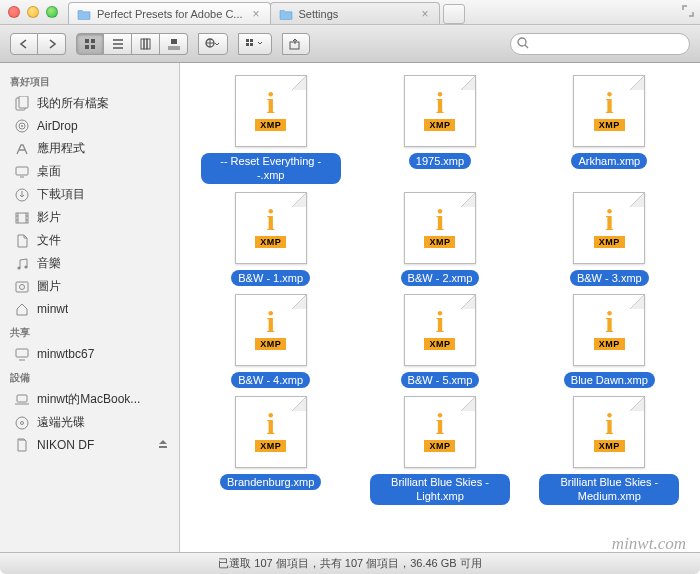 The height and width of the screenshot is (574, 700). What do you see at coordinates (38, 44) in the screenshot?
I see `nav-buttons` at bounding box center [38, 44].